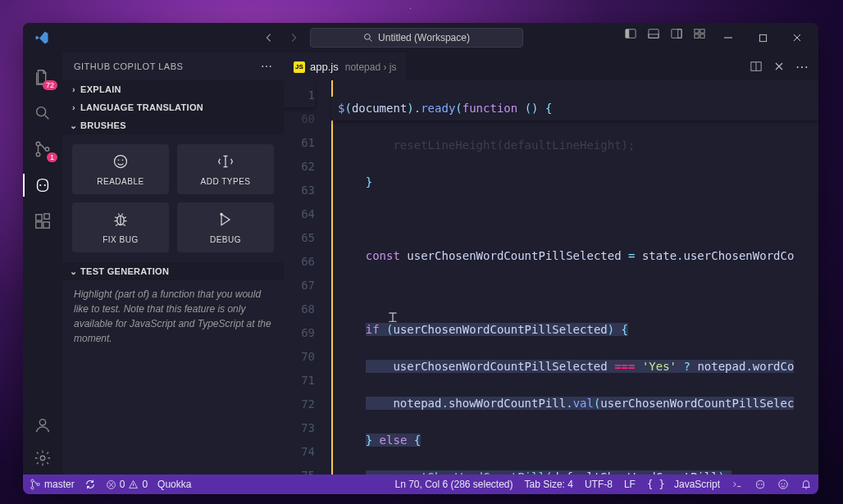 The image size is (843, 504). What do you see at coordinates (654, 34) in the screenshot?
I see `layout-panel-icon` at bounding box center [654, 34].